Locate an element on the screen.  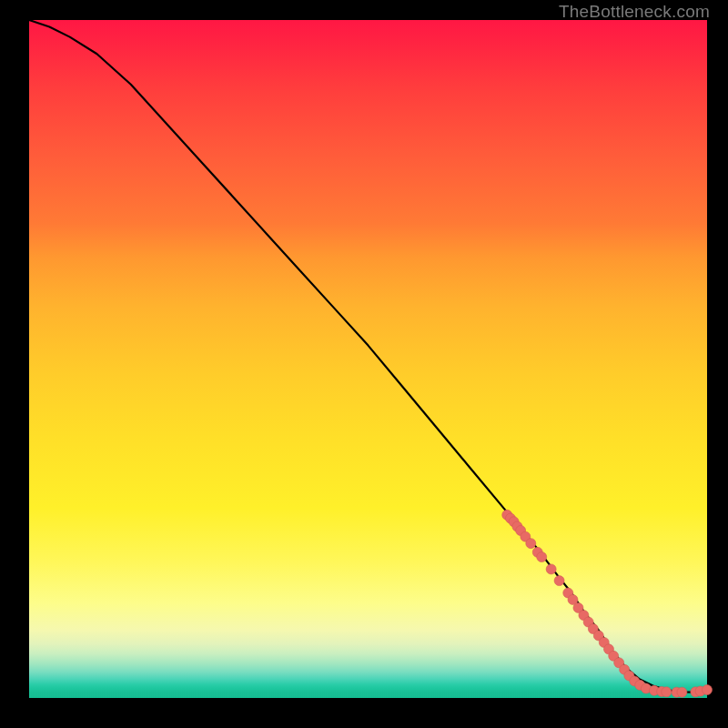
attribution-text: TheBottleneck.com is located at coordinates (634, 12).